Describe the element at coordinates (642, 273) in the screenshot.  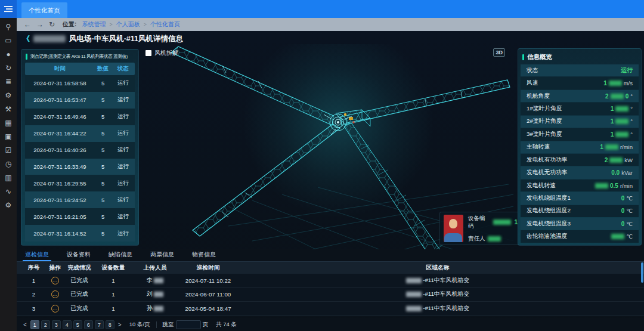
I see `vertical-scrollbar` at that location.